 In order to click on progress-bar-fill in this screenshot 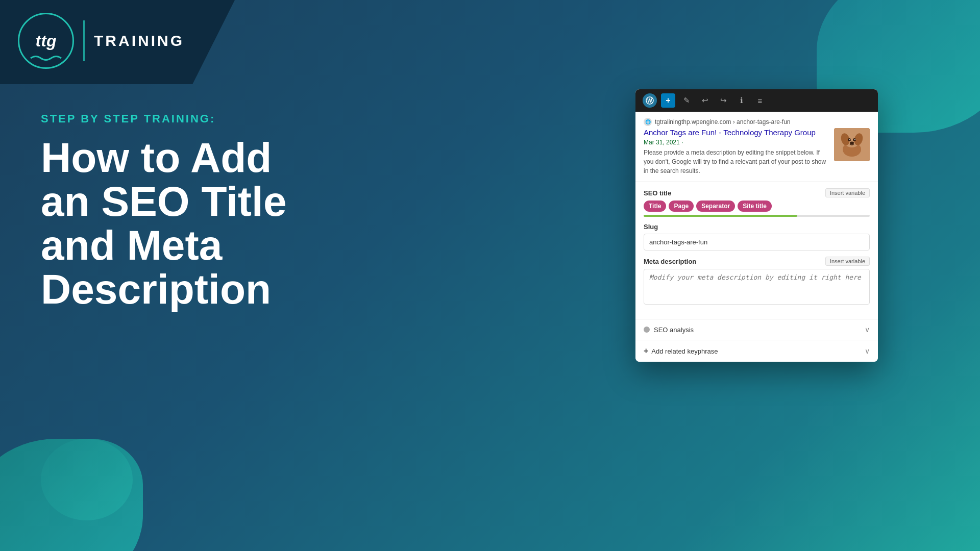, I will do `click(721, 216)`.